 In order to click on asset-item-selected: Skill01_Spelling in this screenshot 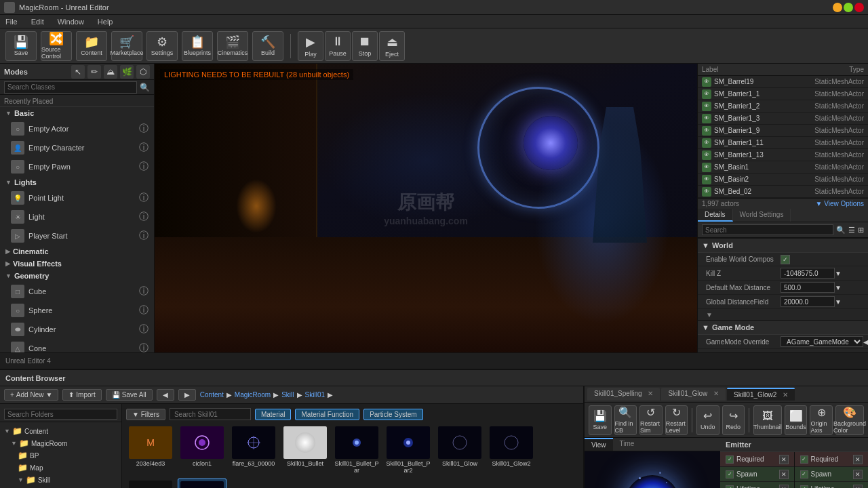, I will do `click(202, 483)`.